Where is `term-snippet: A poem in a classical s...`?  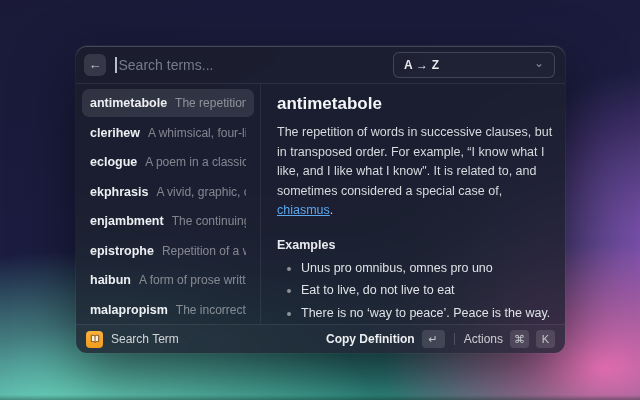 term-snippet: A poem in a classical s... is located at coordinates (196, 162).